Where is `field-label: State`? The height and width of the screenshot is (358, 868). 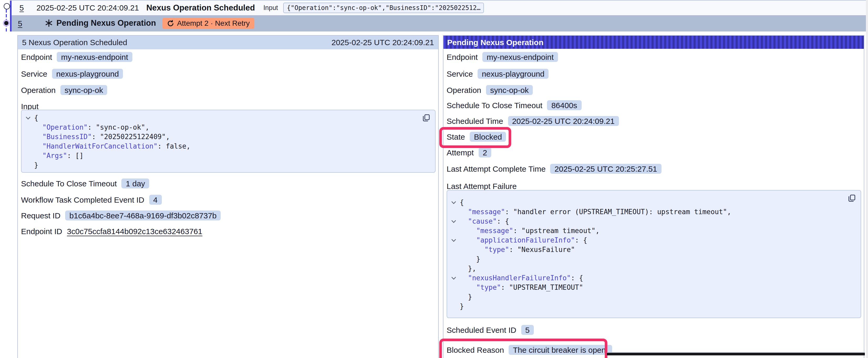
field-label: State is located at coordinates (456, 137).